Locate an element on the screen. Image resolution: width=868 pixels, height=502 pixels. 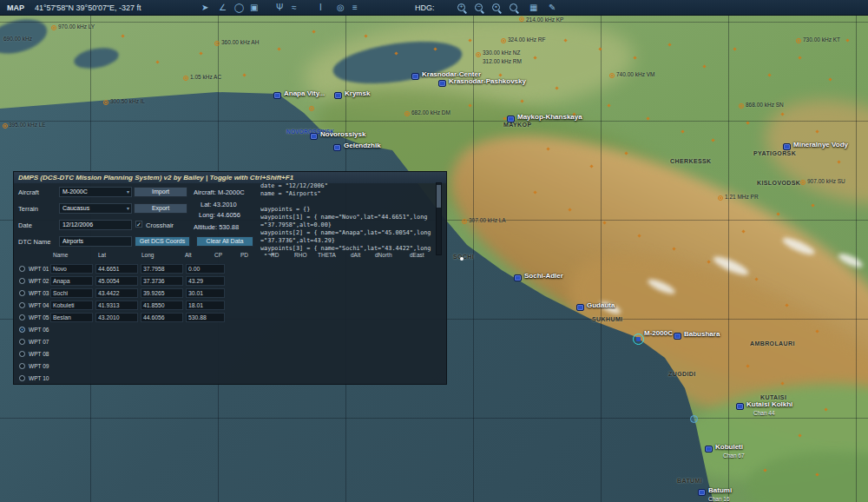
wpt-row: WPT 01Novo44.665137.79580.00 is located at coordinates (230, 269).